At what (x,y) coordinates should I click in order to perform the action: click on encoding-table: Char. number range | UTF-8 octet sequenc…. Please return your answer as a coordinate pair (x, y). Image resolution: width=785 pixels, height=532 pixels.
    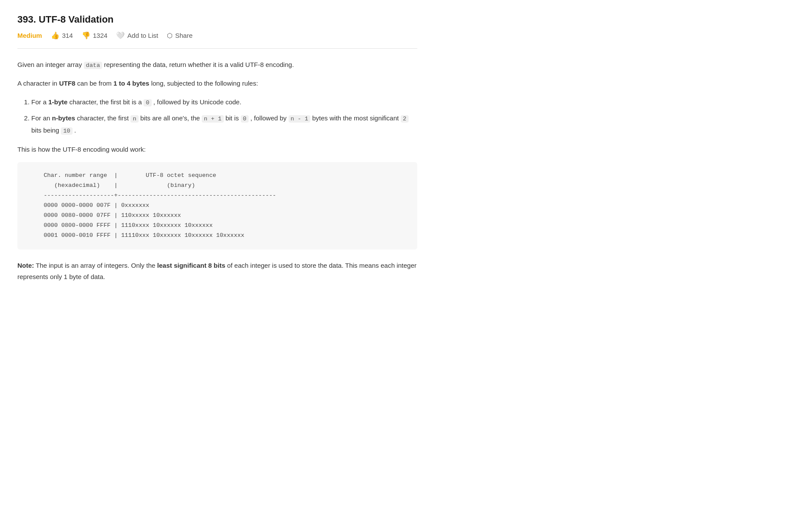
    Looking at the image, I should click on (217, 206).